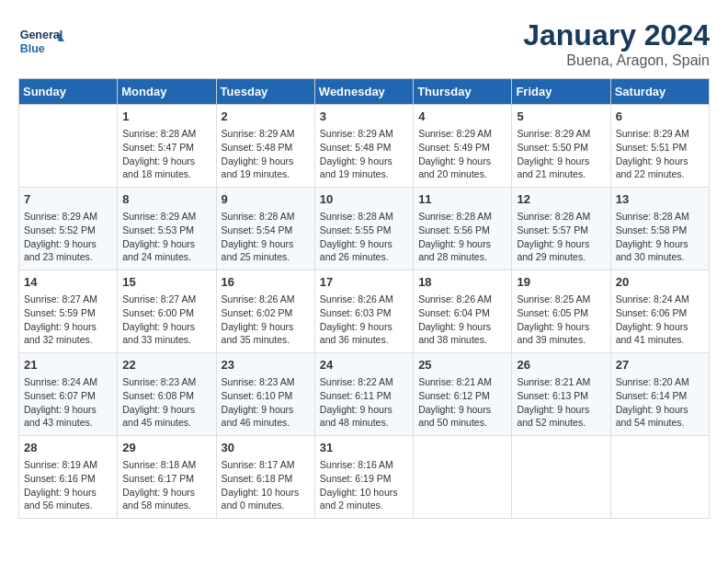 This screenshot has height=563, width=728. What do you see at coordinates (462, 282) in the screenshot?
I see `day-number: 18` at bounding box center [462, 282].